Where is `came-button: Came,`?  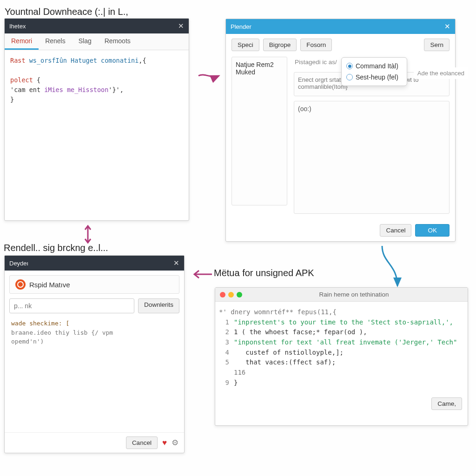
came-button: Came, is located at coordinates (447, 403).